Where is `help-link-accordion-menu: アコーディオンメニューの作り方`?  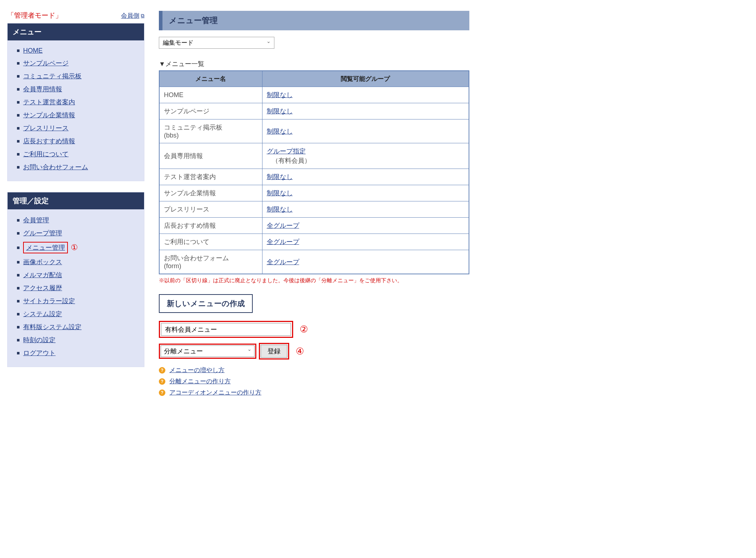
help-link-accordion-menu: アコーディオンメニューの作り方 is located at coordinates (215, 393).